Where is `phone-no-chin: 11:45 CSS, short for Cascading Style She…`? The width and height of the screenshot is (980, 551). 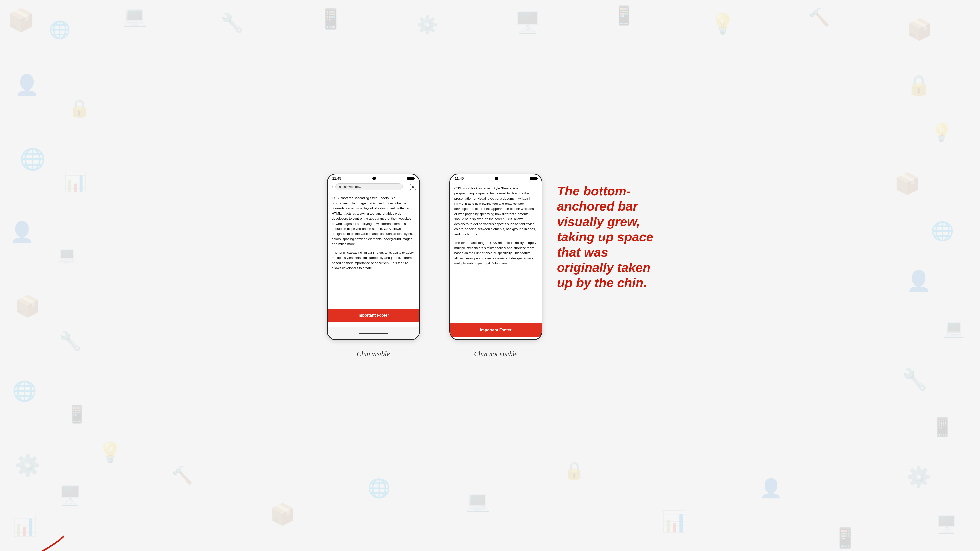 phone-no-chin: 11:45 CSS, short for Cascading Style She… is located at coordinates (496, 257).